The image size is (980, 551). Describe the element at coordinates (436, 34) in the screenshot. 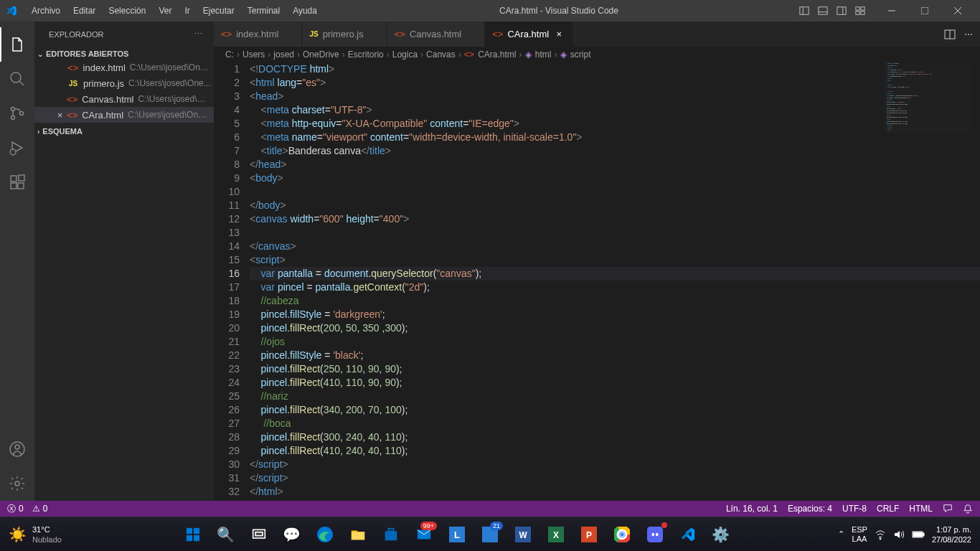

I see `editor-tab: <>Canvas.html×` at that location.